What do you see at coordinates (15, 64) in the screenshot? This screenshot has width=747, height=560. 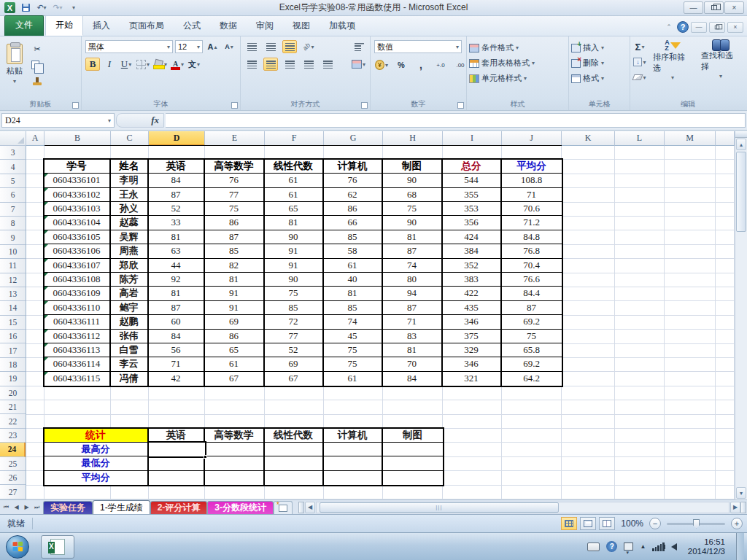 I see `paste-button: 粘贴 ▾` at bounding box center [15, 64].